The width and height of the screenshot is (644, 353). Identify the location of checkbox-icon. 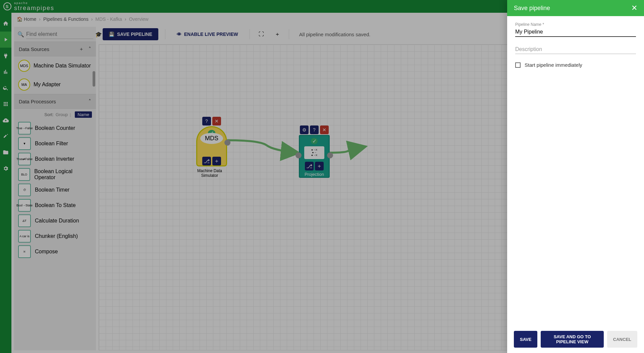
(518, 65).